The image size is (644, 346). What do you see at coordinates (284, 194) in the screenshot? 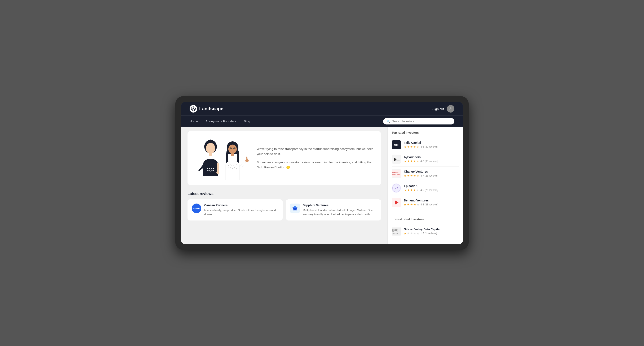
I see `latest-reviews-title: Latest reviews` at bounding box center [284, 194].